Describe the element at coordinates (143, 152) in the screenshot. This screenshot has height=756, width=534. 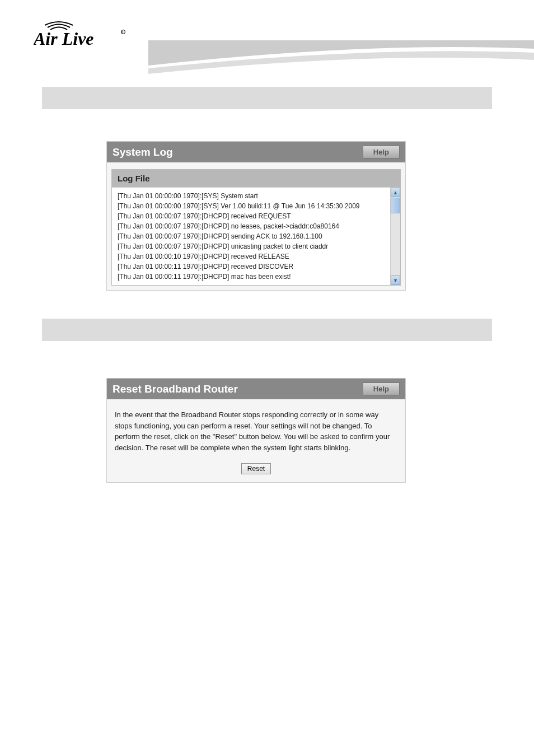
I see `panel-title: System Log` at that location.